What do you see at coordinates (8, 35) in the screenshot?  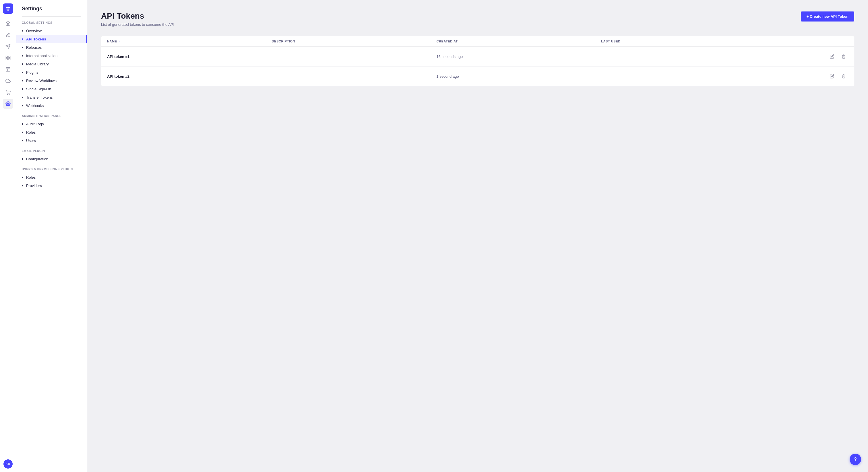 I see `nav-content-icon` at bounding box center [8, 35].